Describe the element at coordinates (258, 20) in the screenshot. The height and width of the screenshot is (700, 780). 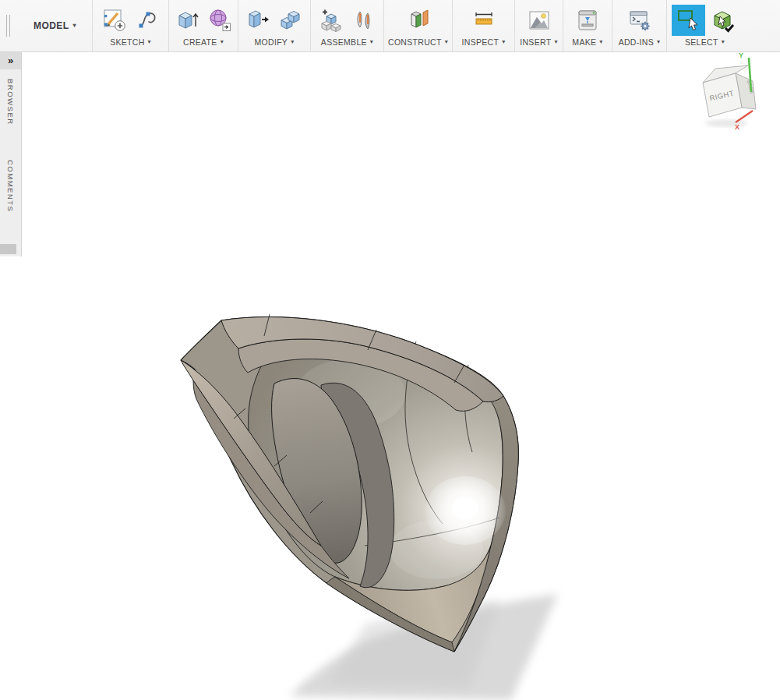
I see `press-pull-button` at that location.